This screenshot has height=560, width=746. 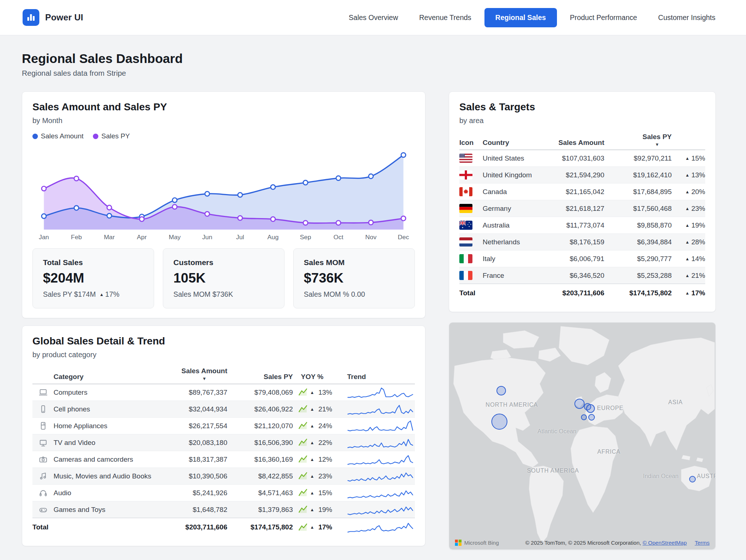 What do you see at coordinates (687, 17) in the screenshot?
I see `nav-tab-customer-insights: Customer Insights` at bounding box center [687, 17].